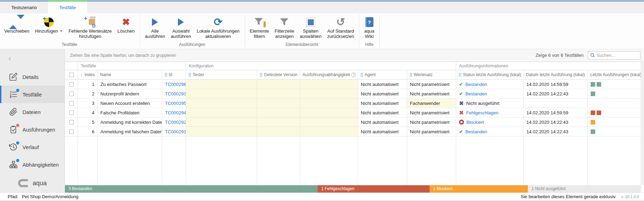  I want to click on testcase-id-link: TC000295, so click(175, 103).